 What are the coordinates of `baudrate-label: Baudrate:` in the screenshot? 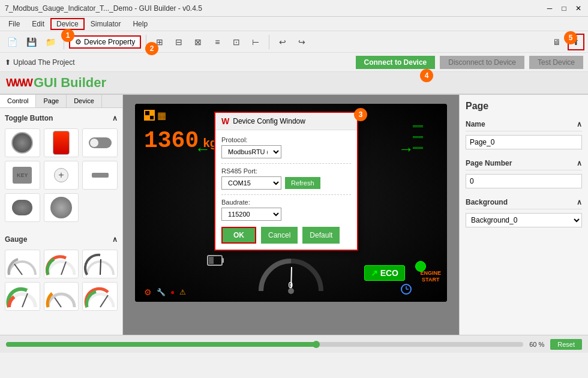 It's located at (286, 202).